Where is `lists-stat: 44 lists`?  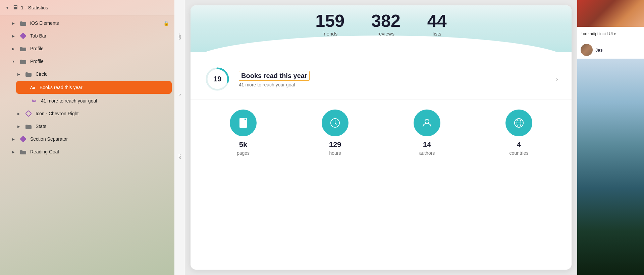 lists-stat: 44 lists is located at coordinates (437, 25).